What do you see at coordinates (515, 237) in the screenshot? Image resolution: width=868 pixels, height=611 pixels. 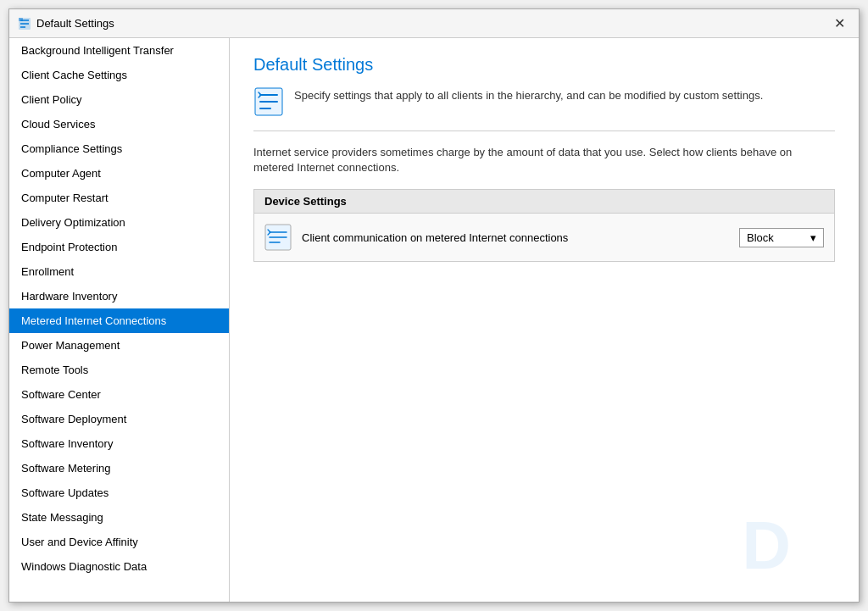 I see `setting-label-metered: Client communication on metered Internet…` at bounding box center [515, 237].